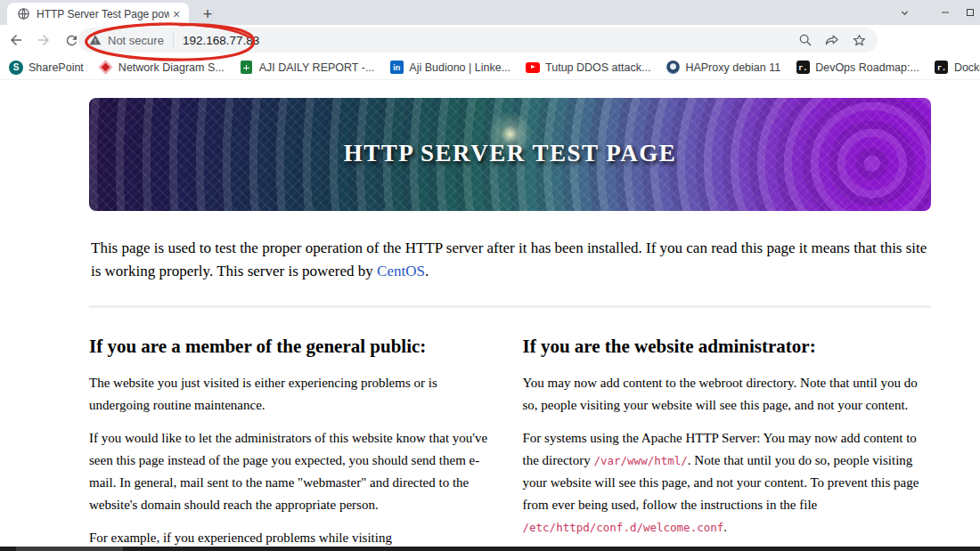  I want to click on bookmark-daily-report: AJI DAILY REPORT -..., so click(307, 68).